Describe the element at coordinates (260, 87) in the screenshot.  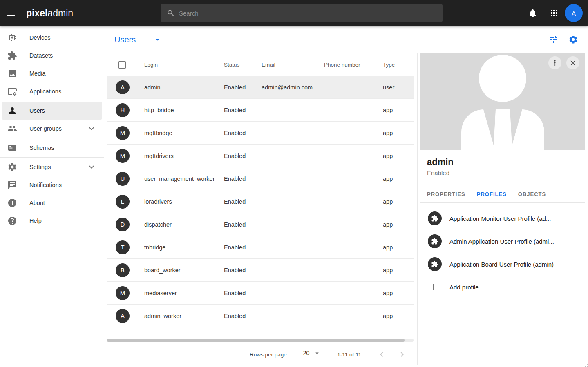
I see `table-row: A admin Enabled admin@admin.com user` at that location.